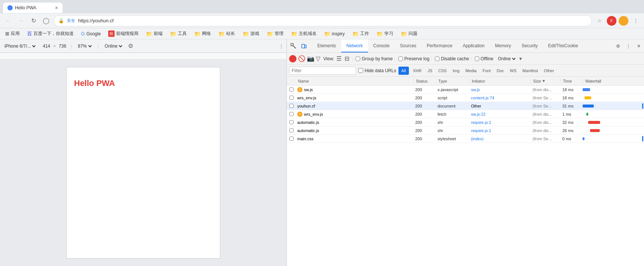 This screenshot has height=266, width=644. Describe the element at coordinates (358, 59) in the screenshot. I see `group-by-frame-input` at that location.